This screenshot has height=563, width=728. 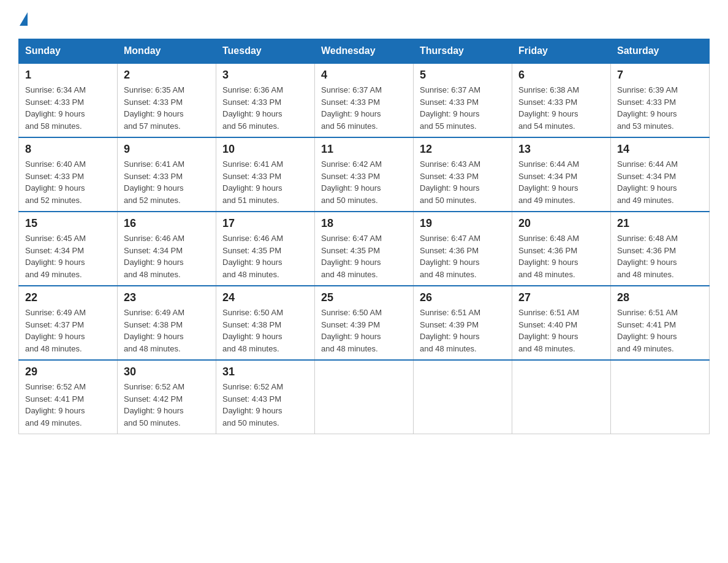 What do you see at coordinates (561, 150) in the screenshot?
I see `day-number: 13` at bounding box center [561, 150].